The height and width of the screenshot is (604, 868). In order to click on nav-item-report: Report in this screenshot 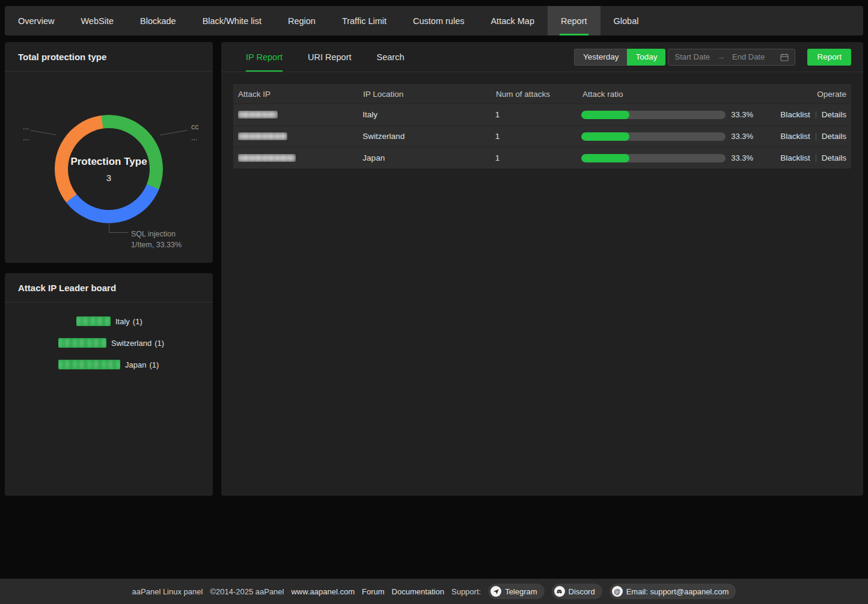, I will do `click(574, 20)`.